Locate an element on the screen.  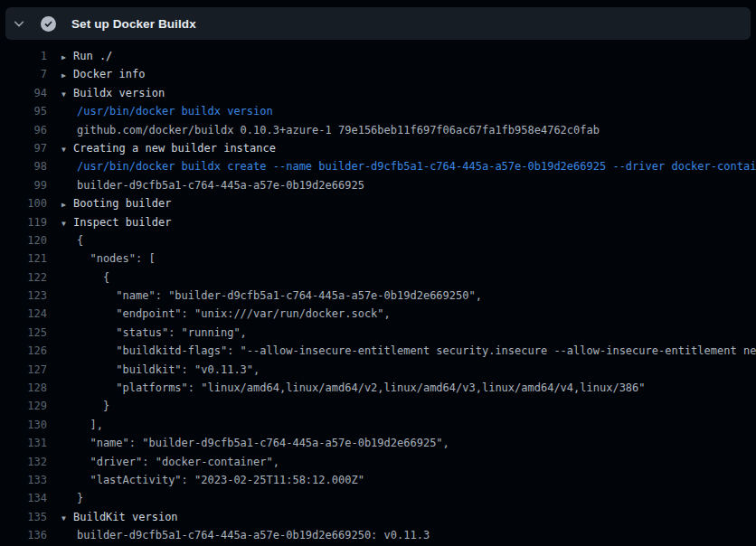
log-line: 124 "endpoint": "unix:///var/run/docker.… is located at coordinates (378, 314).